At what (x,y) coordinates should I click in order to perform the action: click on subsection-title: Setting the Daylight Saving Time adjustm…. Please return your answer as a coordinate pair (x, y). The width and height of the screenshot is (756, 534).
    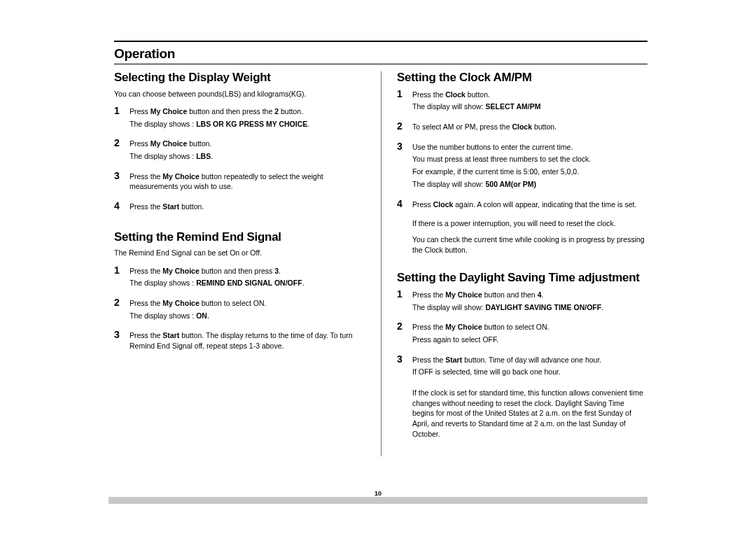
    Looking at the image, I should click on (522, 279).